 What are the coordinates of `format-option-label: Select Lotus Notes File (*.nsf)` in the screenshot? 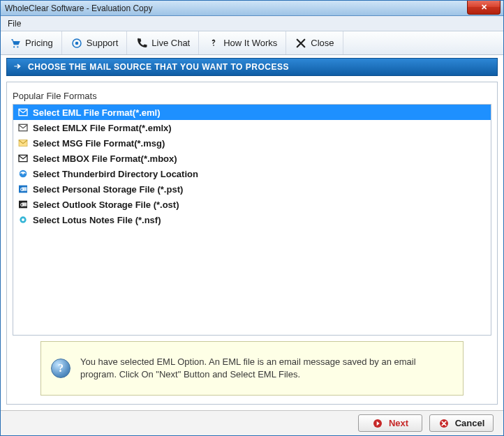 It's located at (96, 220).